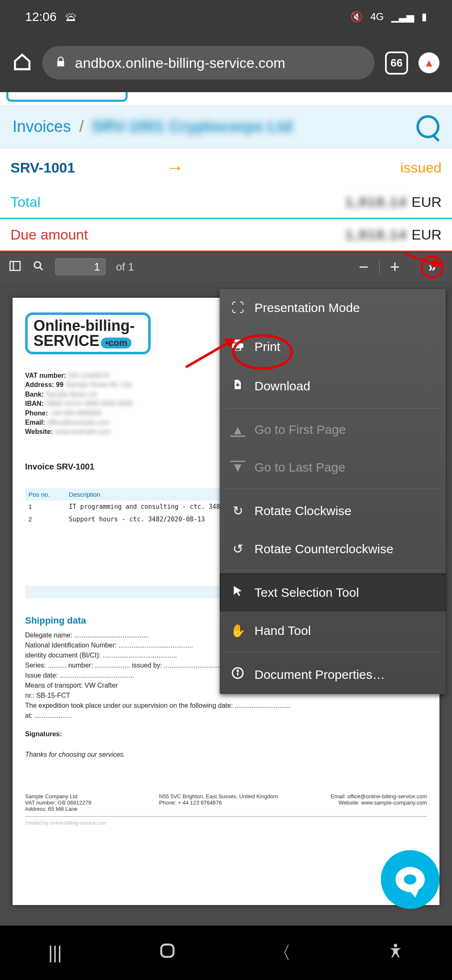 The width and height of the screenshot is (452, 980). Describe the element at coordinates (379, 267) in the screenshot. I see `zoom-sep` at that location.